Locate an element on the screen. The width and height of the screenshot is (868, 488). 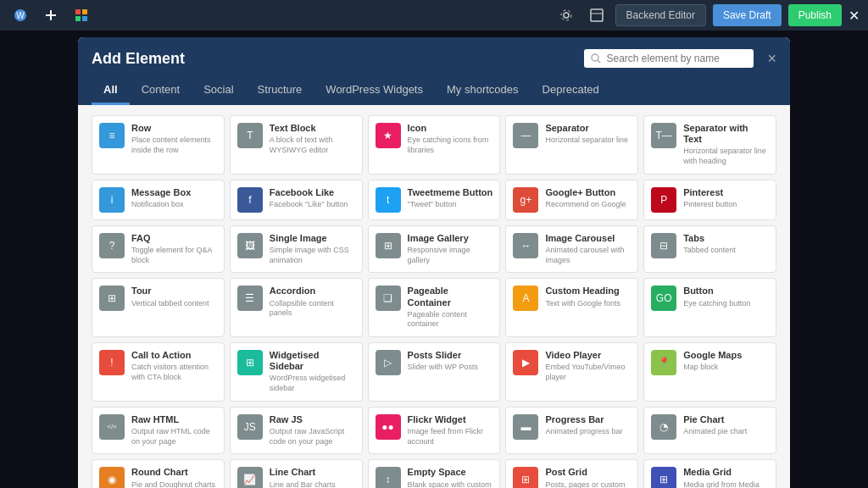
element-info: Call to ActionCatch visitors attention w… is located at coordinates (175, 366).